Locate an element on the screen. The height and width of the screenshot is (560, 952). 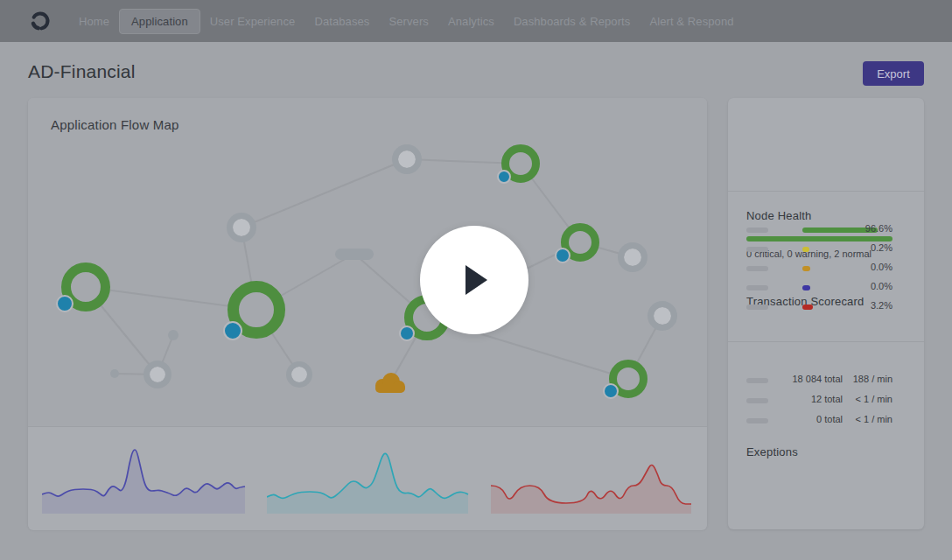
cloud-node-icon is located at coordinates (390, 388).